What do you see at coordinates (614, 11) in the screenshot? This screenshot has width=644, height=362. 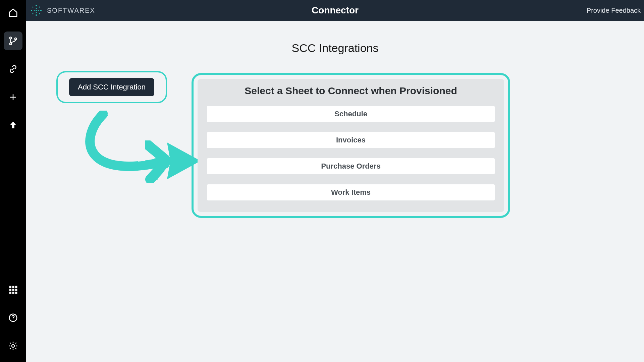 I see `provide-feedback-link: Provide Feedback` at bounding box center [614, 11].